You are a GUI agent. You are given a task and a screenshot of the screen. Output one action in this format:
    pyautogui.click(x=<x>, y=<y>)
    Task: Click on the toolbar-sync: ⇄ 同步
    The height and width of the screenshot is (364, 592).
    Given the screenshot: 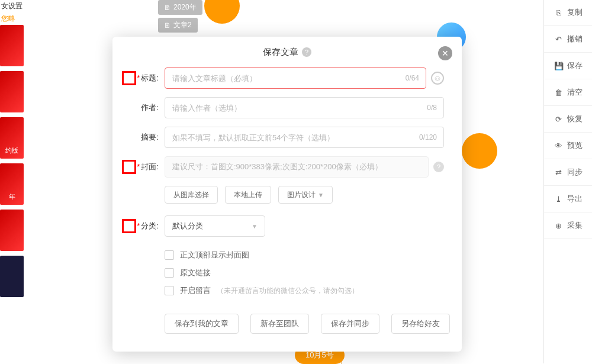 What is the action you would take?
    pyautogui.click(x=568, y=173)
    